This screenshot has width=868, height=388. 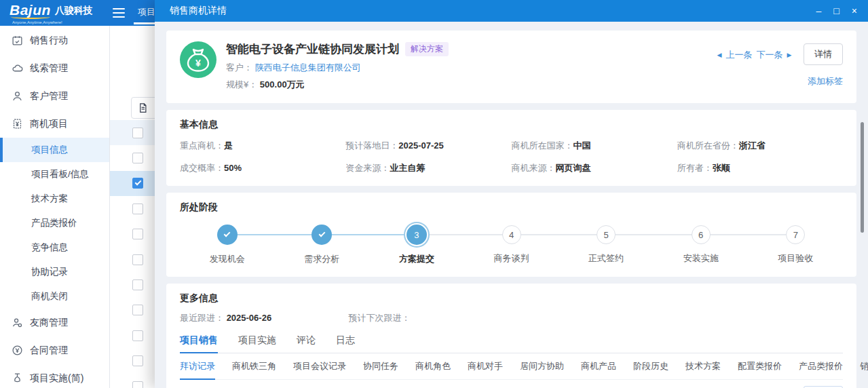 I want to click on subtab-tech-plan: 技术方案, so click(x=703, y=366).